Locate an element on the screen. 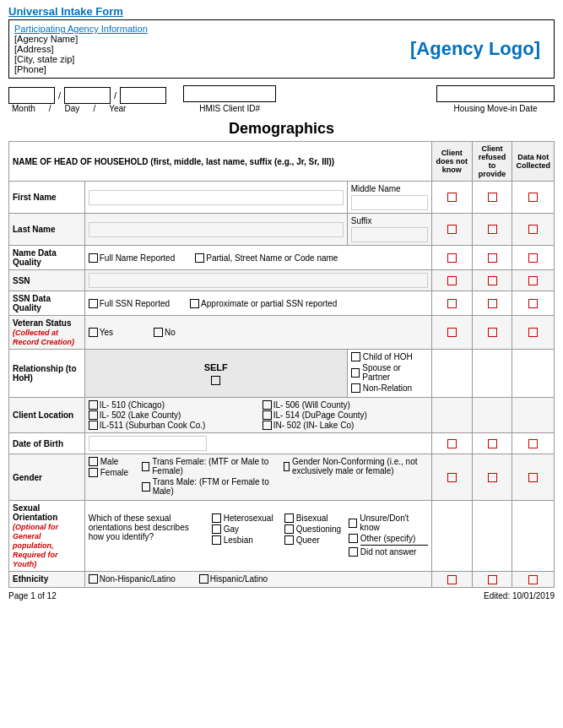 The width and height of the screenshot is (563, 728). last-name-input is located at coordinates (216, 230).